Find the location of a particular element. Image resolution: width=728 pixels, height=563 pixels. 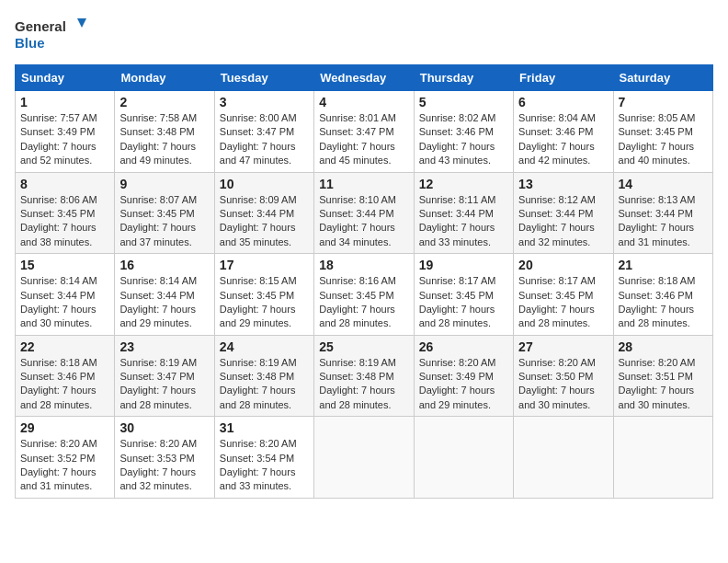

week-row-5: 29 Sunrise: 8:20 AMSunset: 3:52 PMDaylig… is located at coordinates (364, 458).